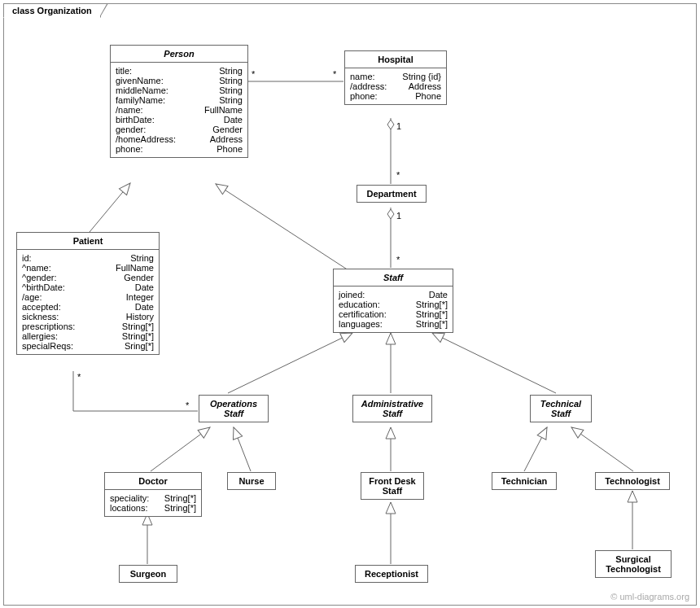  What do you see at coordinates (393, 314) in the screenshot?
I see `attr-row: certification:String[*]` at bounding box center [393, 314].